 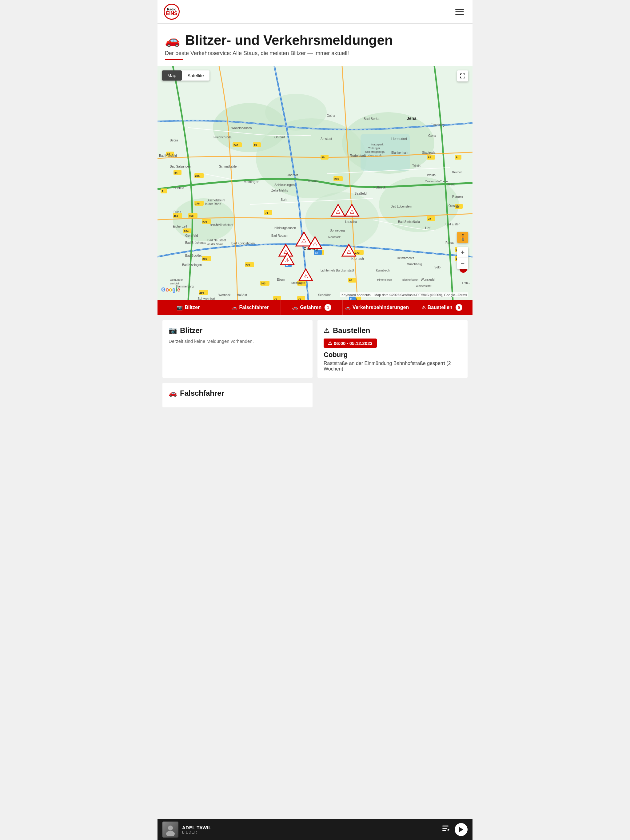 I want to click on svg-text: 9, so click(x=457, y=157).